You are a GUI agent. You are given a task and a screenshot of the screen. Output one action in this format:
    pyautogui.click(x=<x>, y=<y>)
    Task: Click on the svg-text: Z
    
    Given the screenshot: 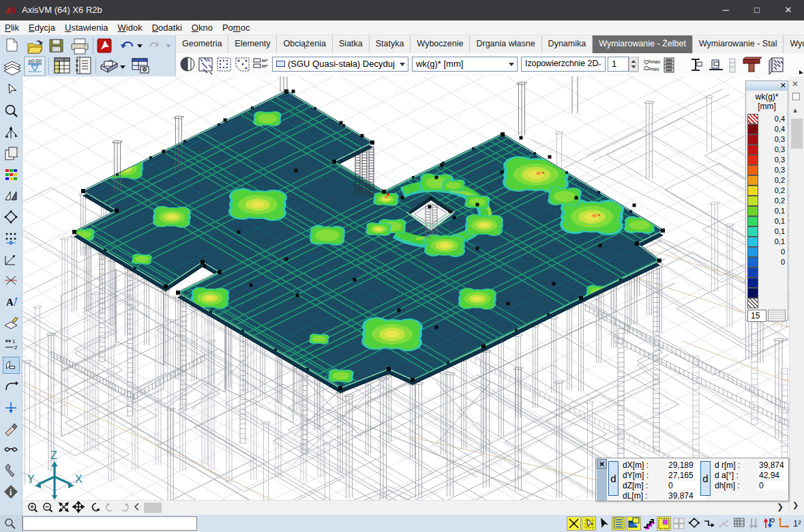 What is the action you would take?
    pyautogui.click(x=54, y=456)
    